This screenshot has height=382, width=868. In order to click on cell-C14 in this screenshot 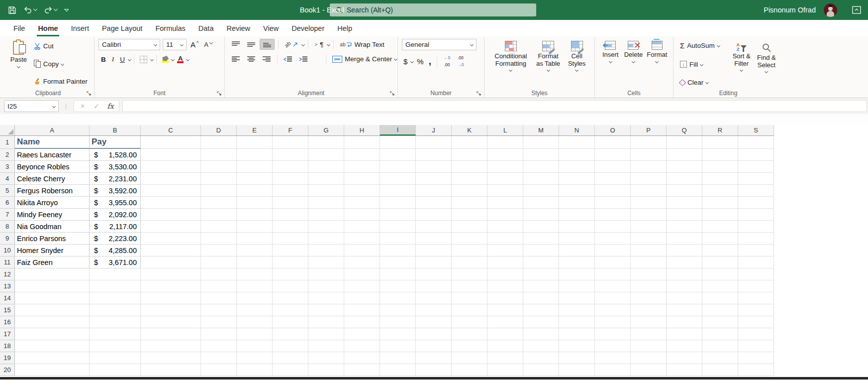, I will do `click(171, 298)`.